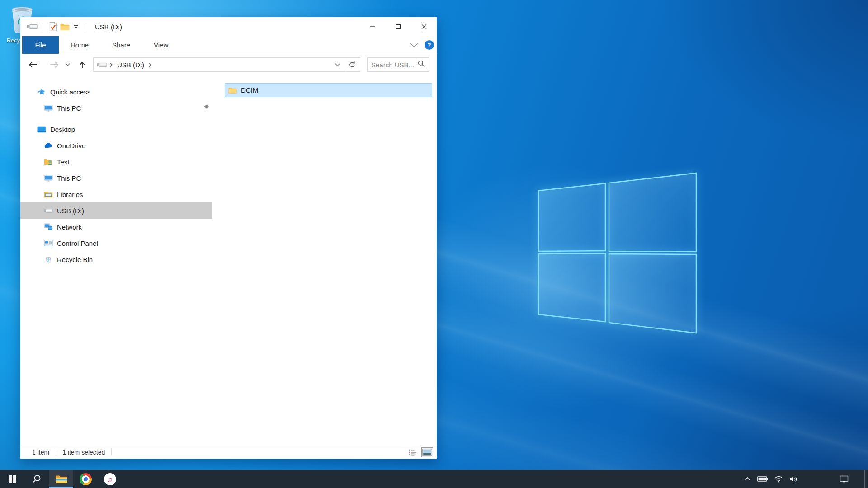 This screenshot has height=488, width=868. I want to click on windows-start-icon, so click(13, 479).